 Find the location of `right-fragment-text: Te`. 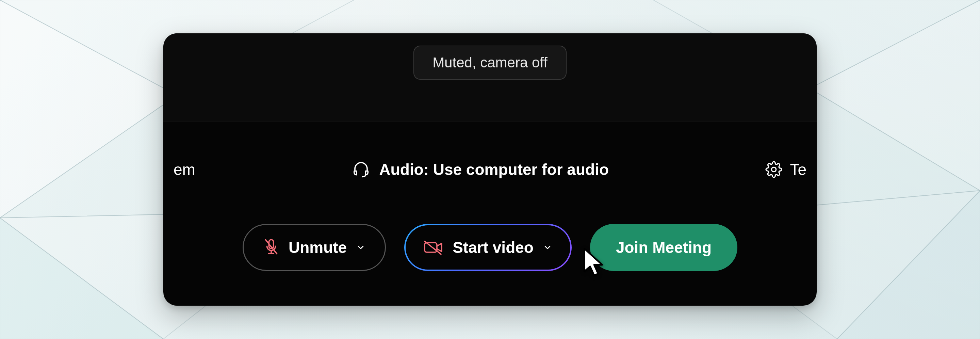

right-fragment-text: Te is located at coordinates (798, 170).